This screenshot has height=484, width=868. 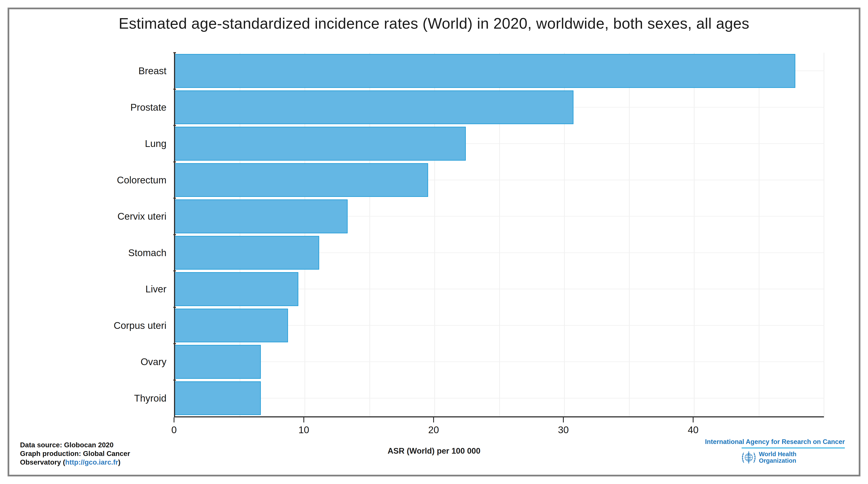 I want to click on category-label: Liver, so click(x=90, y=289).